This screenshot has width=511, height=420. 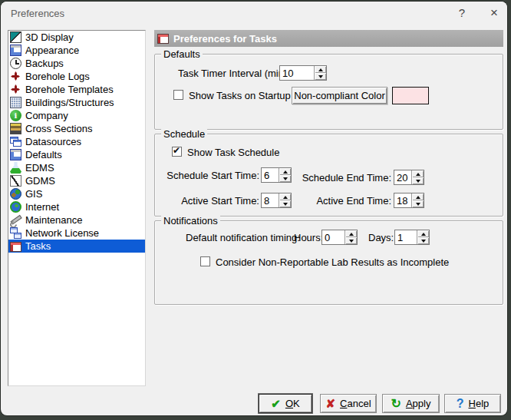 What do you see at coordinates (77, 115) in the screenshot?
I see `sidebar-item-company: Company` at bounding box center [77, 115].